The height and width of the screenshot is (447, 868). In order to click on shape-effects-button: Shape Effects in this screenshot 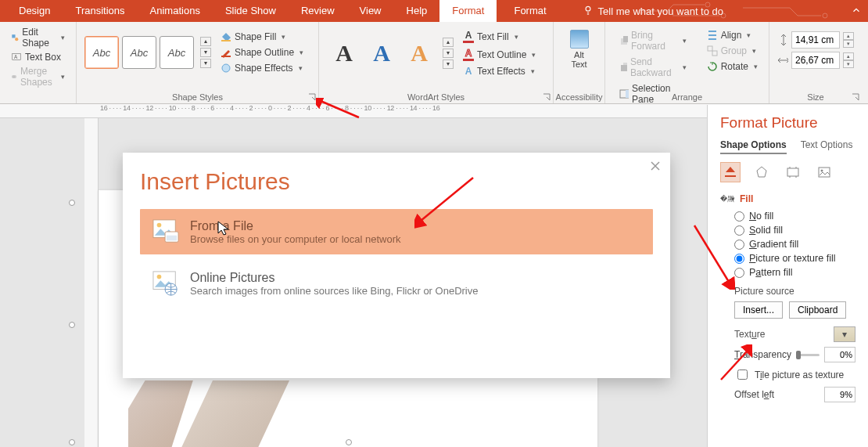, I will do `click(262, 68)`.